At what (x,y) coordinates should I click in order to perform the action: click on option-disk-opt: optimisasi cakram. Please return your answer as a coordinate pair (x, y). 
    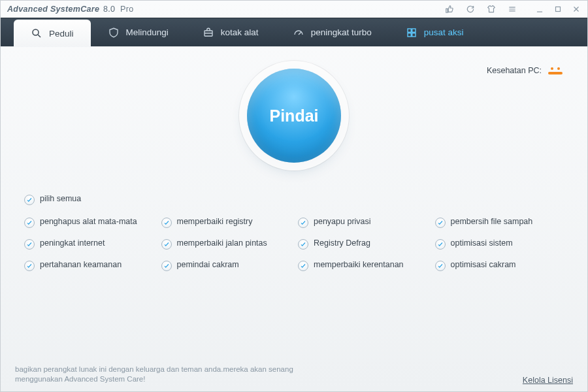
    Looking at the image, I should click on (500, 265).